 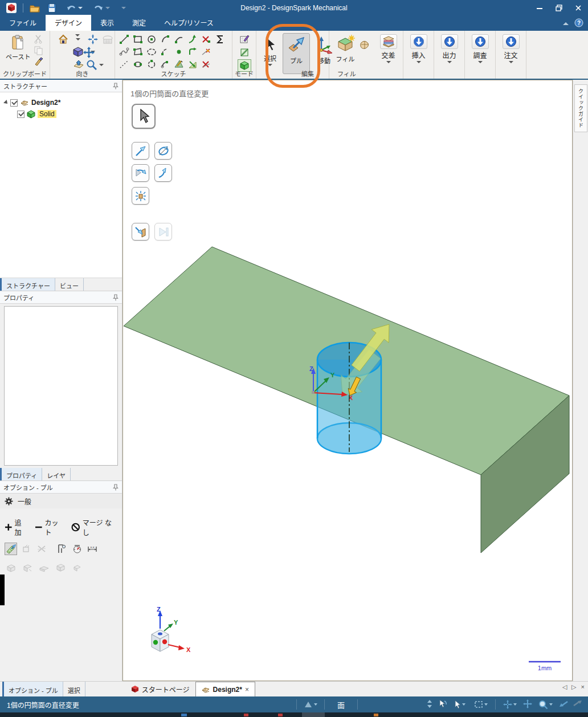 I want to click on sketch-spline-corner-icon, so click(x=179, y=39).